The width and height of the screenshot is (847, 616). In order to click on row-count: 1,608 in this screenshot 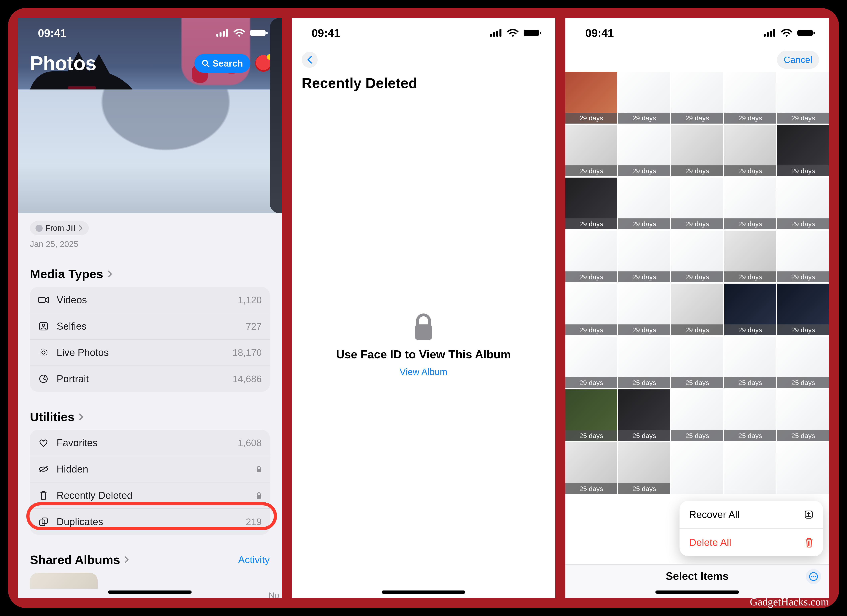, I will do `click(250, 443)`.